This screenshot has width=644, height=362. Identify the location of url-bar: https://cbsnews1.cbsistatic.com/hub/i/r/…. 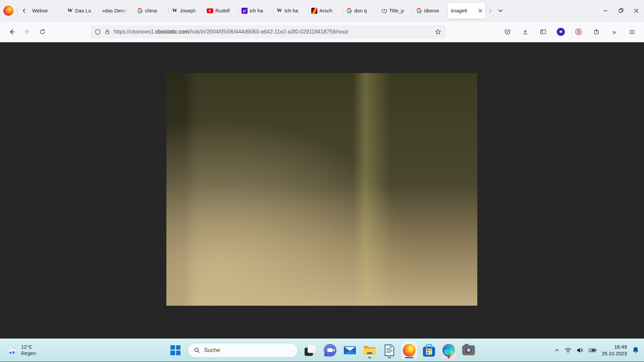
(268, 32).